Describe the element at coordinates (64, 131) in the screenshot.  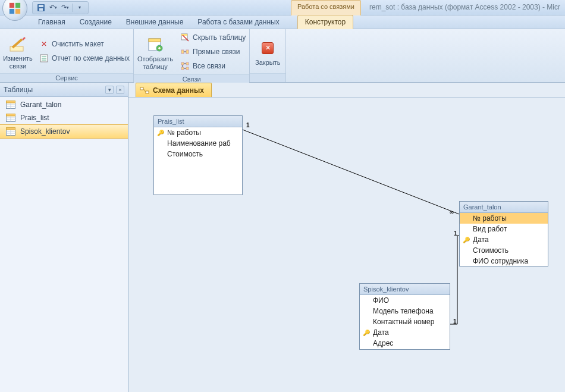
I see `nav-item: Spisok_klientov` at that location.